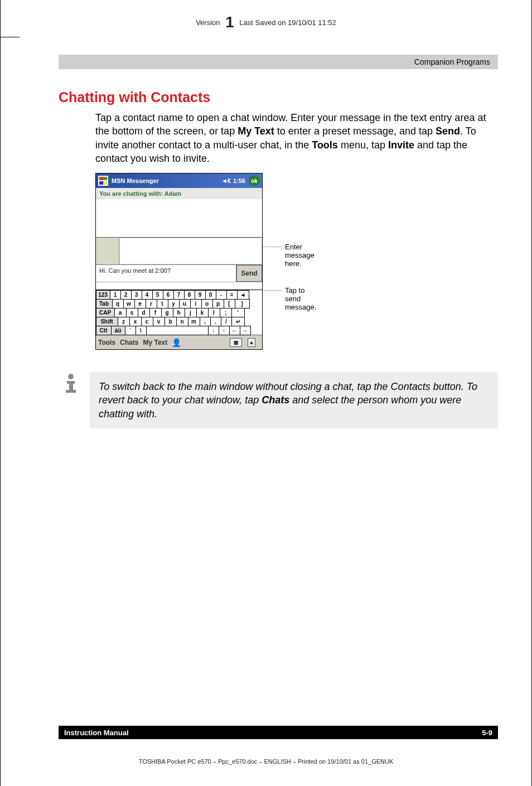 Image resolution: width=532 pixels, height=786 pixels. I want to click on keyboard-key: Ctl, so click(104, 330).